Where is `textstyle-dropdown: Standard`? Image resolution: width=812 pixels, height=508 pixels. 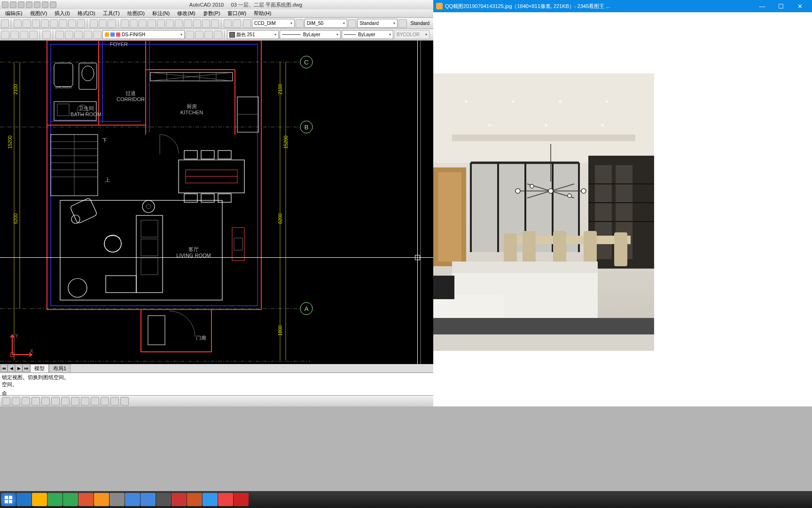
textstyle-dropdown: Standard is located at coordinates (377, 24).